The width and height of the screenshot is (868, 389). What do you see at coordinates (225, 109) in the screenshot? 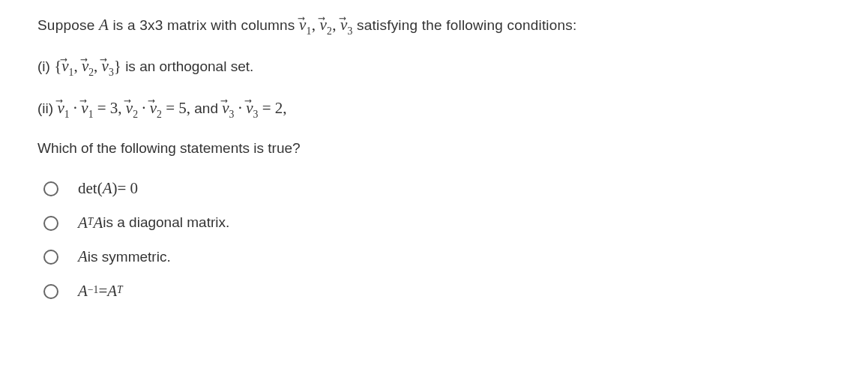
I see `c2-v3a: v` at bounding box center [225, 109].